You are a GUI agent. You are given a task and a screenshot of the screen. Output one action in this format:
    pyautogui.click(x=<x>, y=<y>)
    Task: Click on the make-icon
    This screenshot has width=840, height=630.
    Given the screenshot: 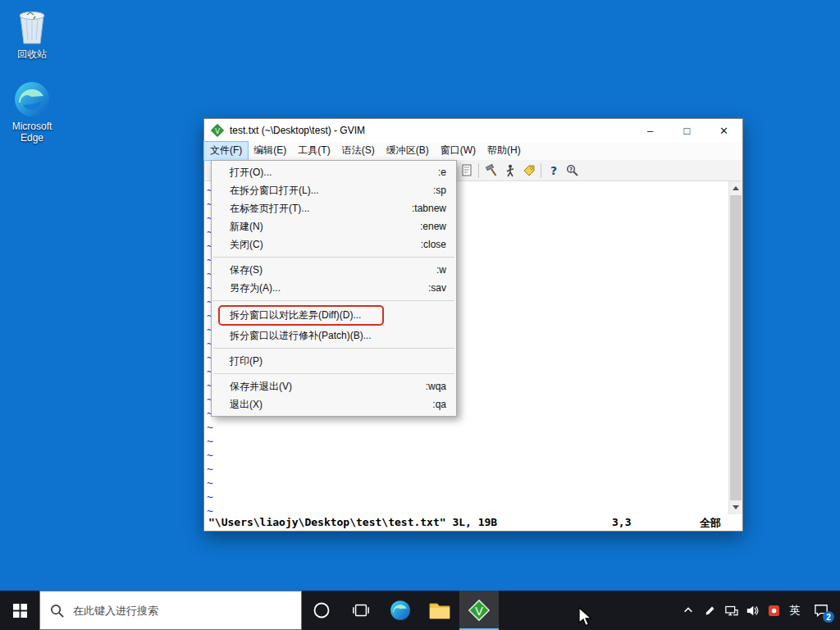 What is the action you would take?
    pyautogui.click(x=491, y=171)
    